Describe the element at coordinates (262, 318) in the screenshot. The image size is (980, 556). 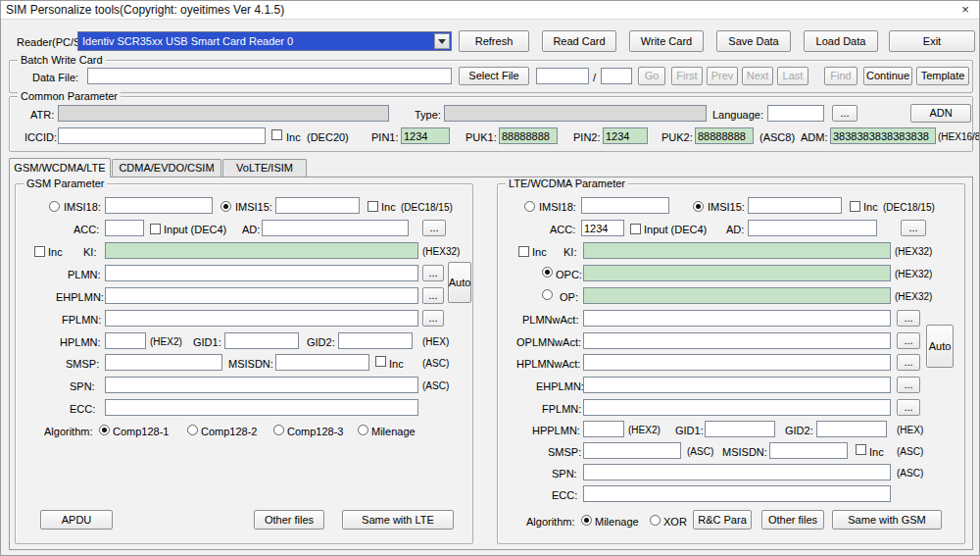
I see `gsm-fplmn-field` at that location.